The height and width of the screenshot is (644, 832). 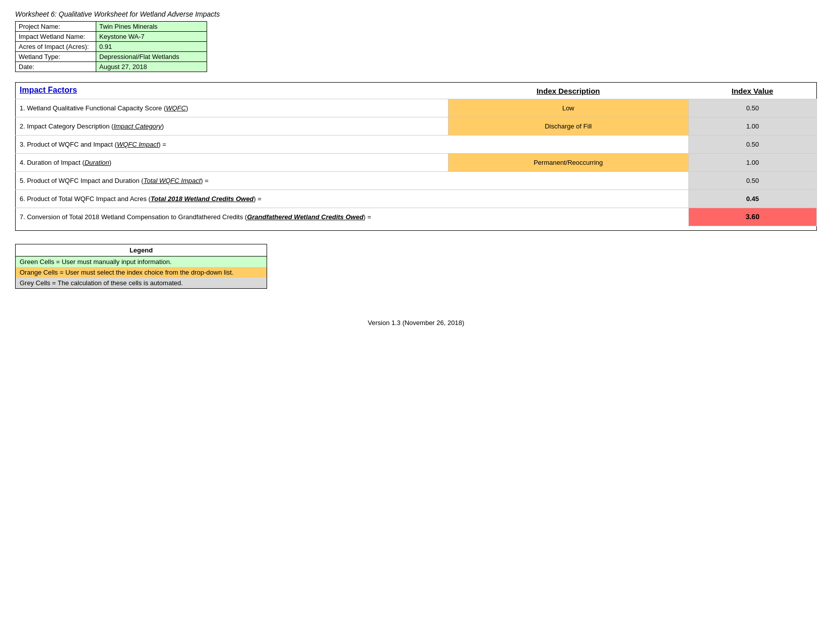 What do you see at coordinates (152, 47) in the screenshot?
I see `acres-value: 0.91` at bounding box center [152, 47].